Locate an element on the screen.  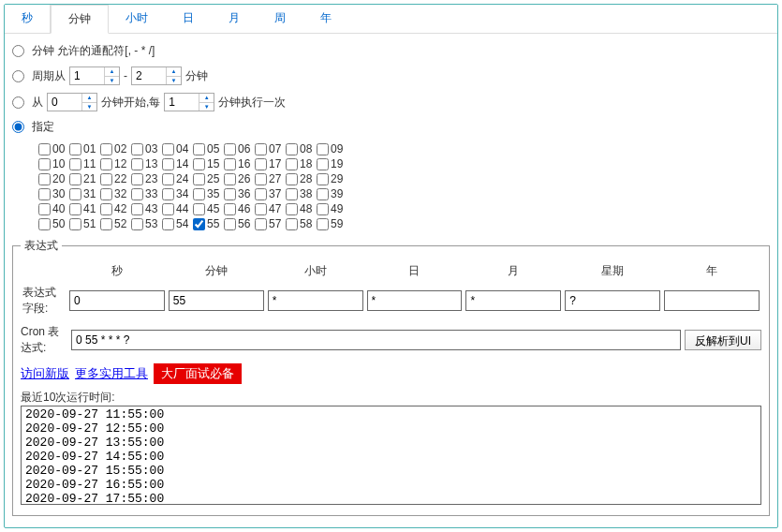
check-minute-6: 06 is located at coordinates (240, 149).